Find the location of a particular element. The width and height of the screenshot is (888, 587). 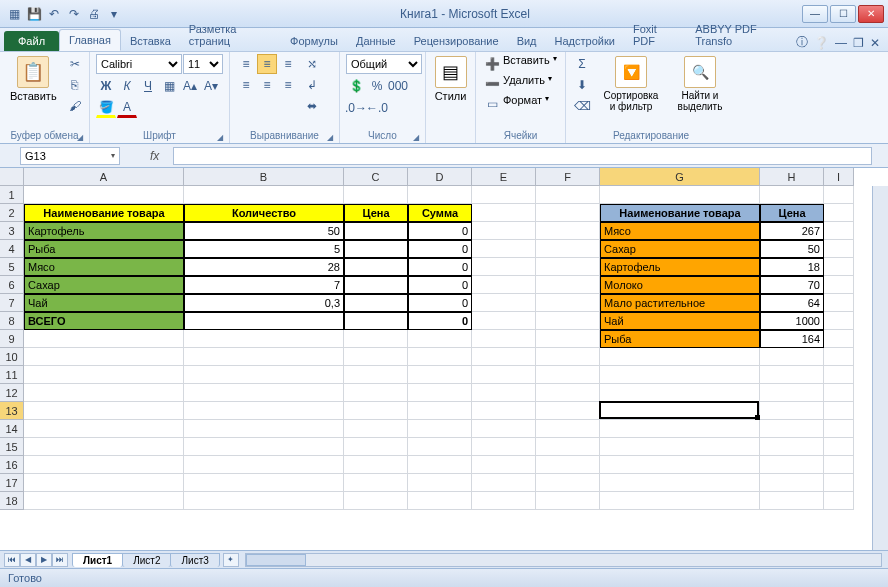

doc-min-icon: — is located at coordinates (841, 43).